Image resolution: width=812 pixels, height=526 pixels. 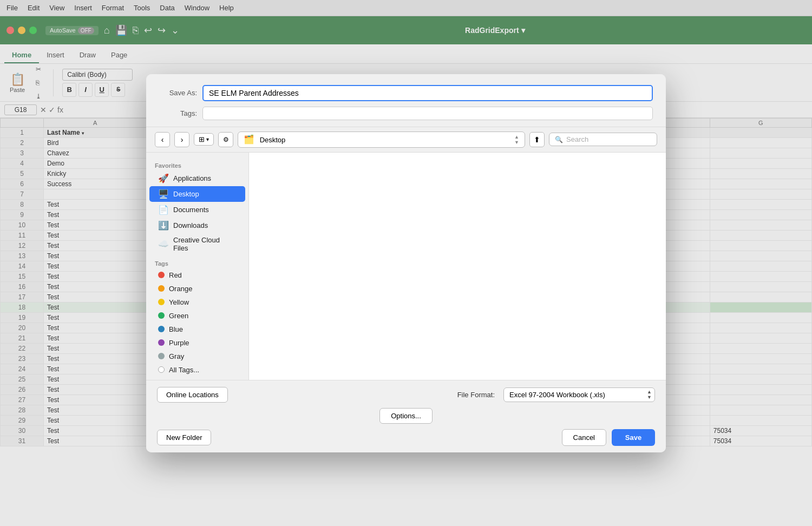 What do you see at coordinates (197, 316) in the screenshot?
I see `sidebar-item-green: Green` at bounding box center [197, 316].